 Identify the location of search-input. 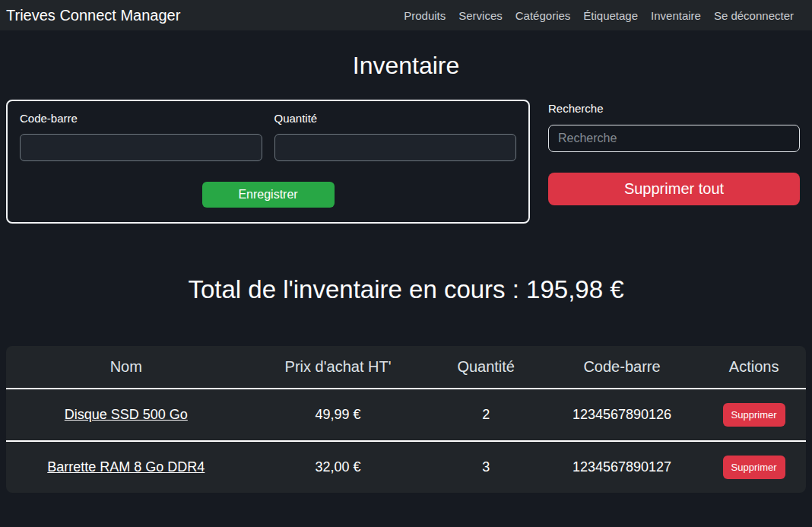
(674, 138).